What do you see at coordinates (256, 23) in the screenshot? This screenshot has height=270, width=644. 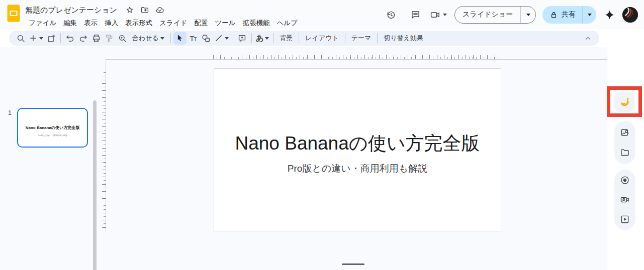 I see `menu-extensions: 拡張機能` at bounding box center [256, 23].